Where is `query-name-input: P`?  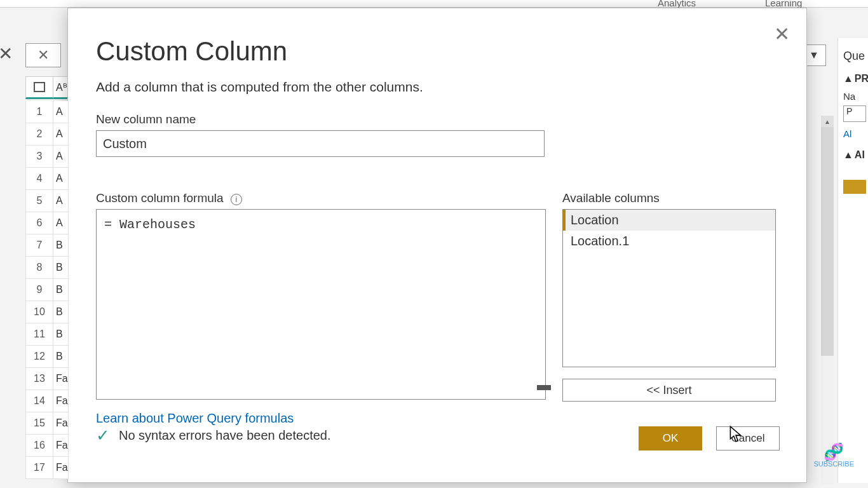
query-name-input: P is located at coordinates (855, 114).